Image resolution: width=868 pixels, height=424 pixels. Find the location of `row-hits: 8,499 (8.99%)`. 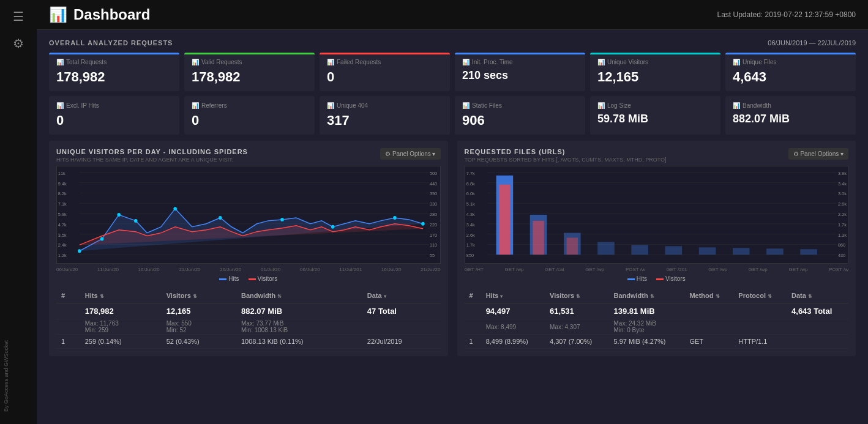

row-hits: 8,499 (8.99%) is located at coordinates (513, 341).